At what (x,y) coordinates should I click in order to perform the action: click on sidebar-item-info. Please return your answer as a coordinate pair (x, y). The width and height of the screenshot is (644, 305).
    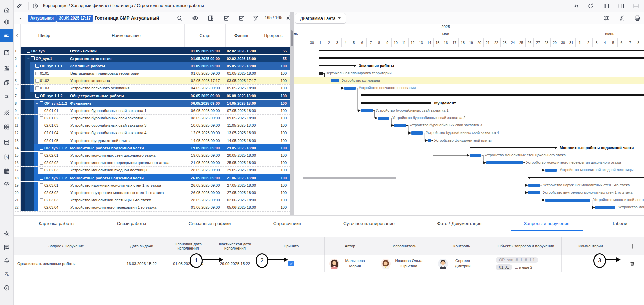
    Looking at the image, I should click on (7, 288).